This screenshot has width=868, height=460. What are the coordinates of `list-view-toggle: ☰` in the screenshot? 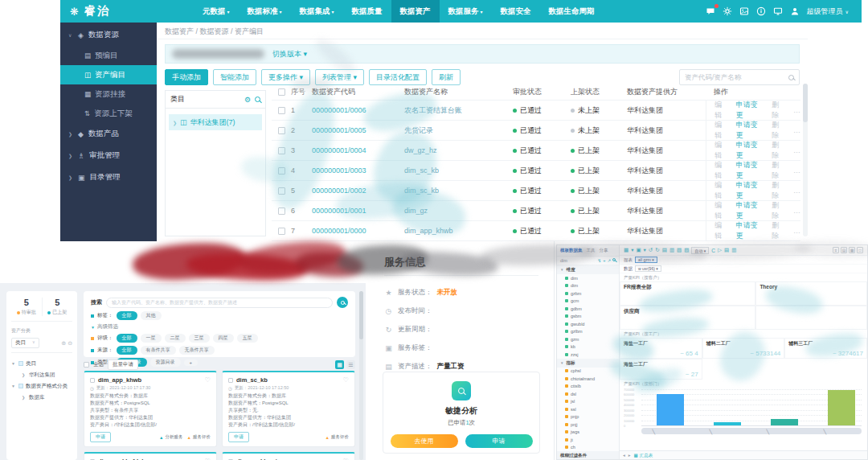 It's located at (350, 365).